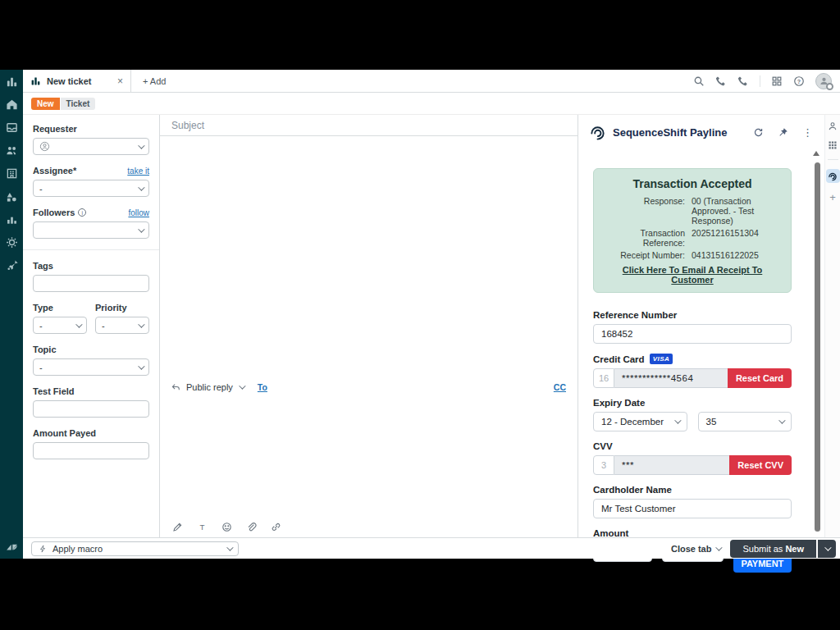 The height and width of the screenshot is (630, 840). What do you see at coordinates (251, 527) in the screenshot?
I see `attachment-icon` at bounding box center [251, 527].